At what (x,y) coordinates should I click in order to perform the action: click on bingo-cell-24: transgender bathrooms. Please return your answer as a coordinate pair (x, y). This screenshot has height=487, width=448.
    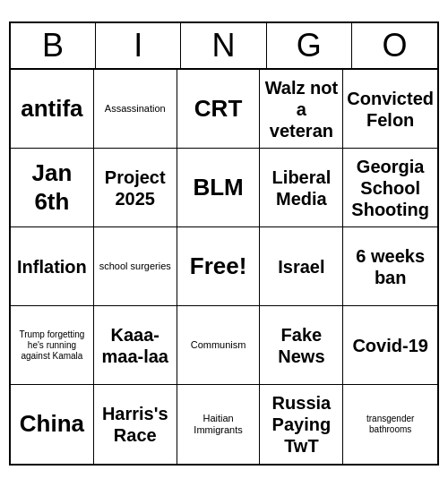
    Looking at the image, I should click on (391, 424).